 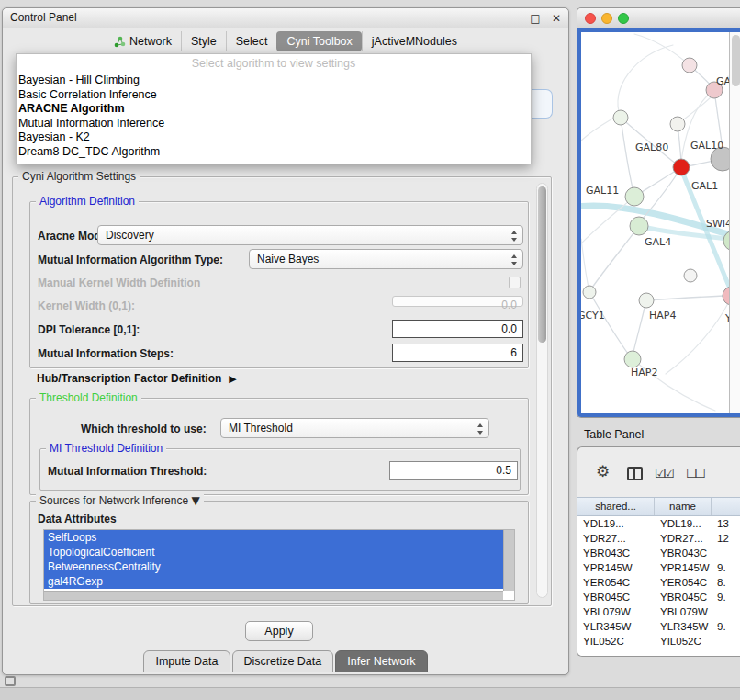 I want to click on node-label: GAL11, so click(x=602, y=191).